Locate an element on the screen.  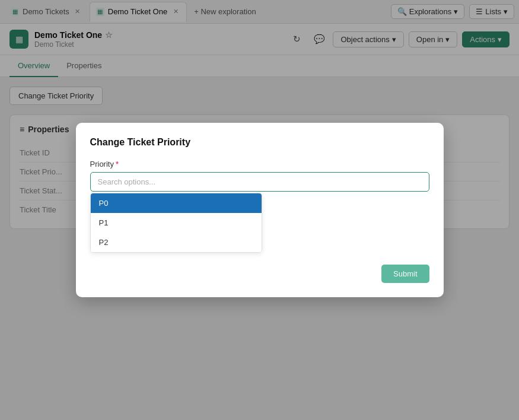
dialog-footer: Submit is located at coordinates (260, 274).